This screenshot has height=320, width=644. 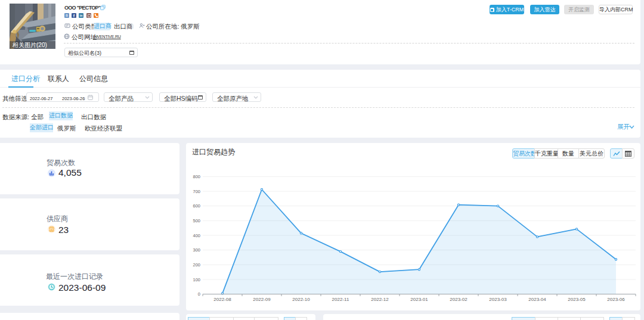 I want to click on svg-text: 2023-05, so click(x=577, y=299).